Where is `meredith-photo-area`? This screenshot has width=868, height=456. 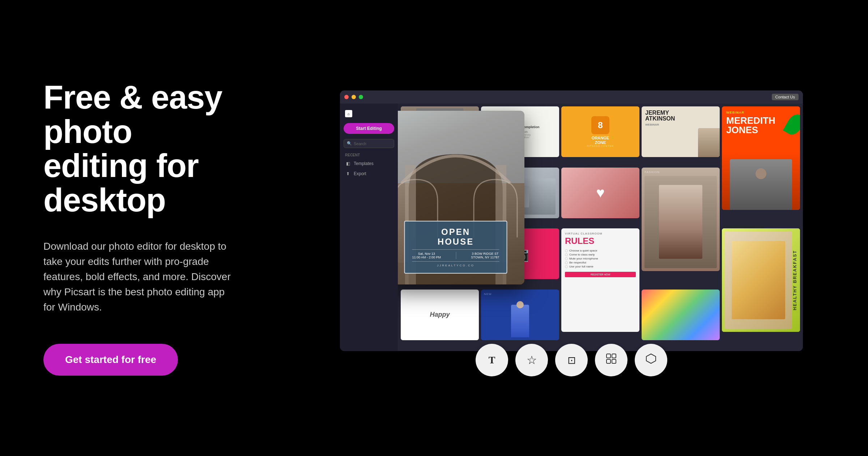
meredith-photo-area is located at coordinates (761, 181).